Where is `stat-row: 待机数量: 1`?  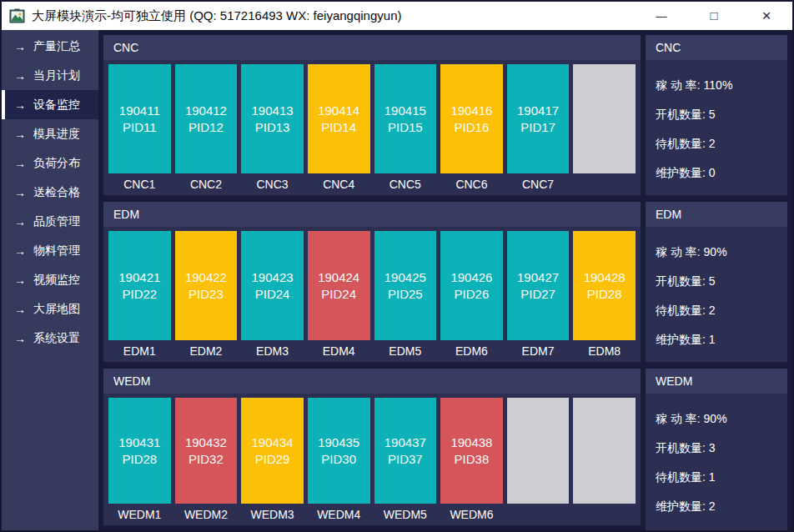 stat-row: 待机数量: 1 is located at coordinates (721, 477).